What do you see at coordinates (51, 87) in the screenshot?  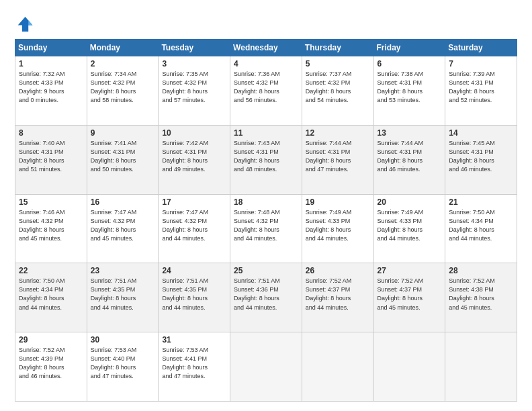 I see `day-info: Sunrise: 7:32 AM Sunset: 4:33 PM Dayligh…` at bounding box center [51, 87].